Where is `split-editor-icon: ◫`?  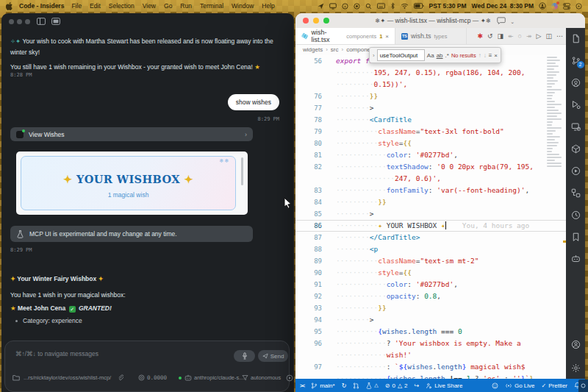
split-editor-icon: ◫ is located at coordinates (548, 36).